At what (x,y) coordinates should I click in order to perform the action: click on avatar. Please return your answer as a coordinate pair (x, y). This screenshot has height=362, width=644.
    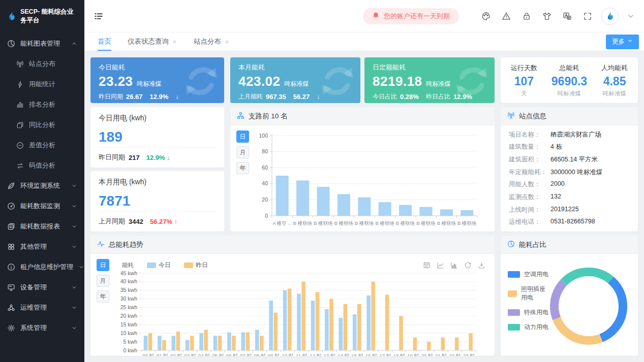
    Looking at the image, I should click on (610, 16).